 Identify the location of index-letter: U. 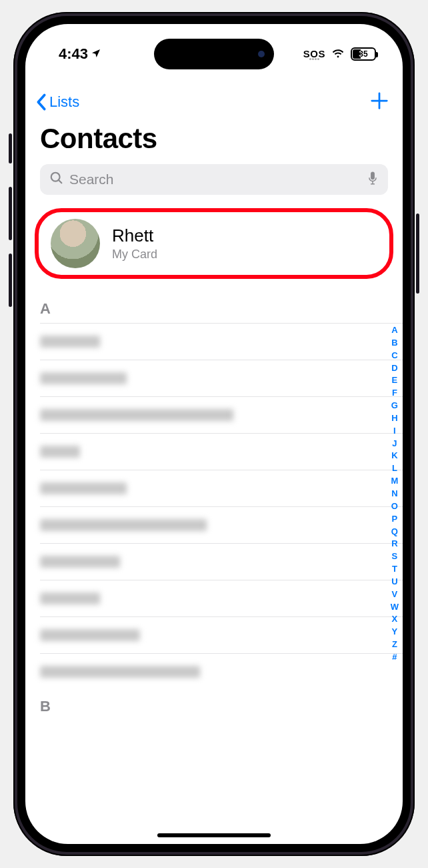
(395, 582).